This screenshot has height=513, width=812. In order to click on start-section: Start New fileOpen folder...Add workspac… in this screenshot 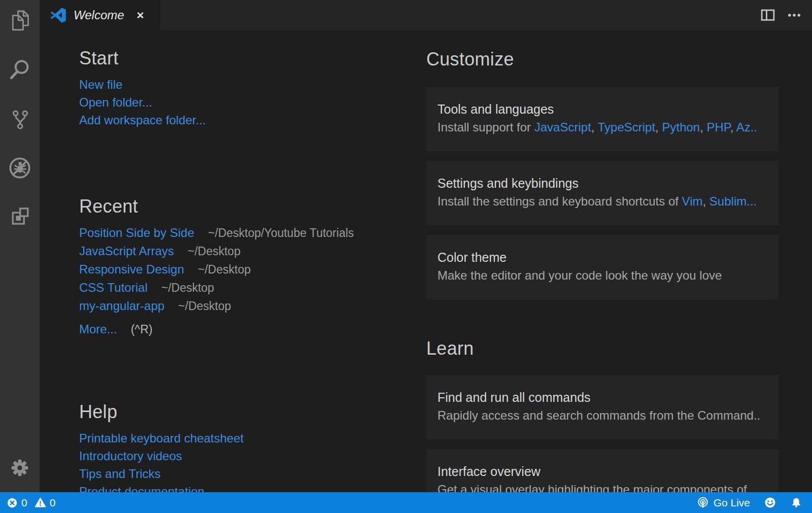, I will do `click(242, 88)`.